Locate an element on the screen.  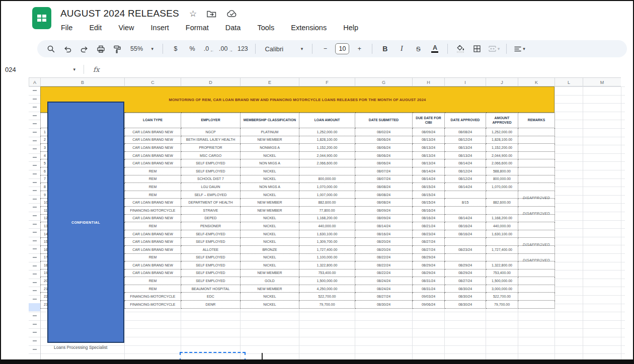
table-cell: MSC CARGO is located at coordinates (211, 155).